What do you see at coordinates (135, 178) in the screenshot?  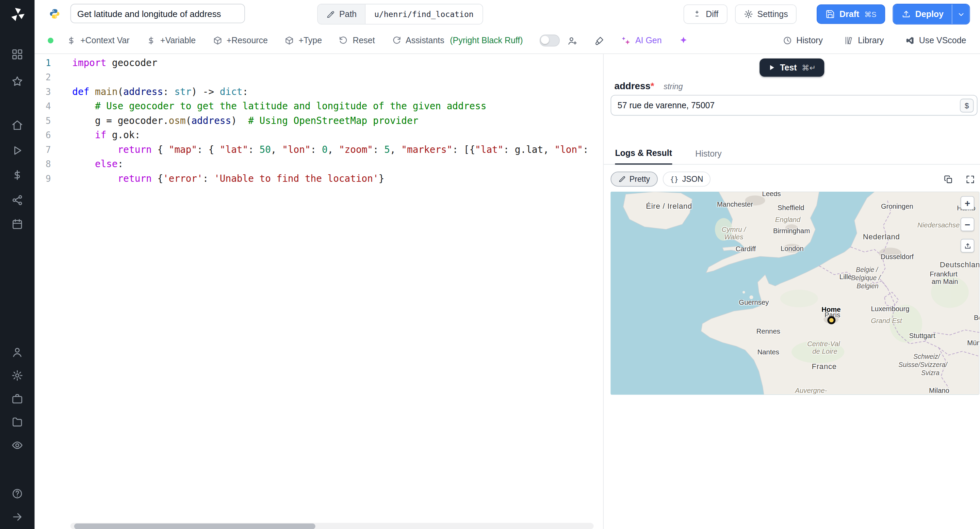 I see `code-token: return` at bounding box center [135, 178].